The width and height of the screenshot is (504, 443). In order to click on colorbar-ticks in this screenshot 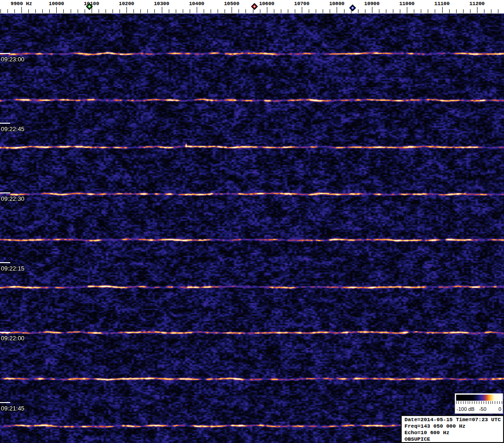, I will do `click(479, 403)`.